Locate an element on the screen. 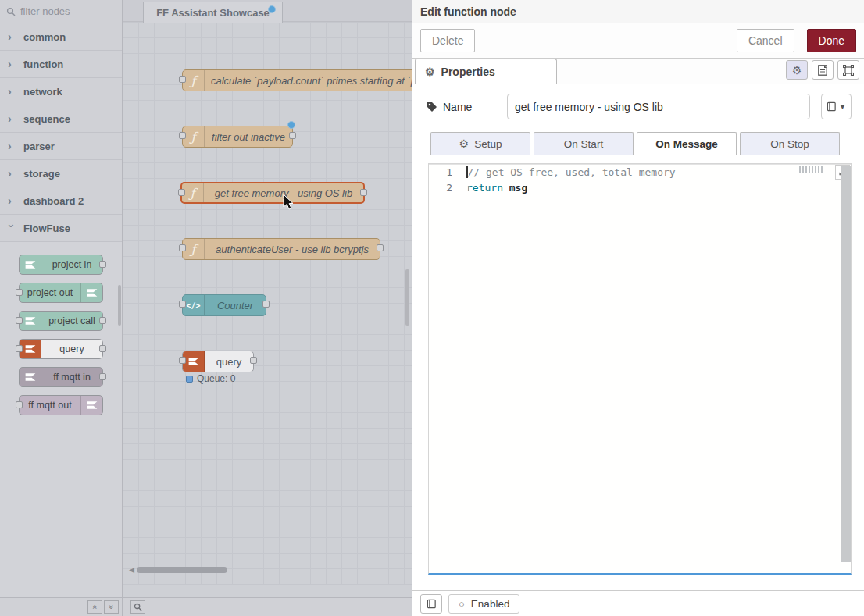 This screenshot has width=864, height=616. vertical-scroll-thumb is located at coordinates (408, 297).